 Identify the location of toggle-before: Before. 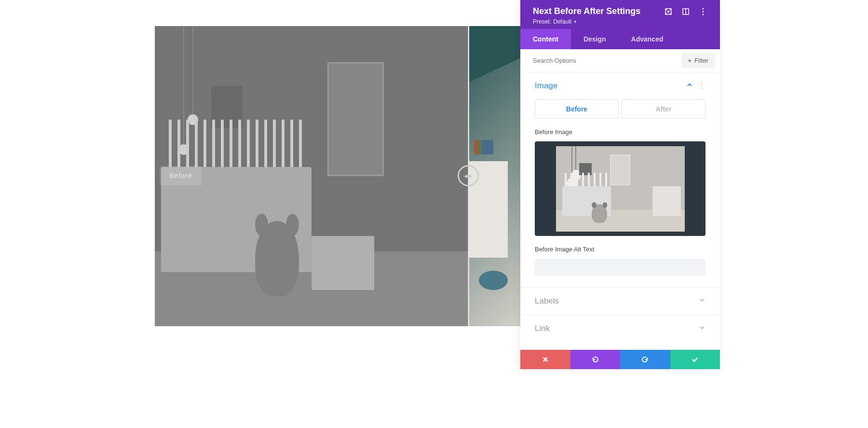
(577, 109).